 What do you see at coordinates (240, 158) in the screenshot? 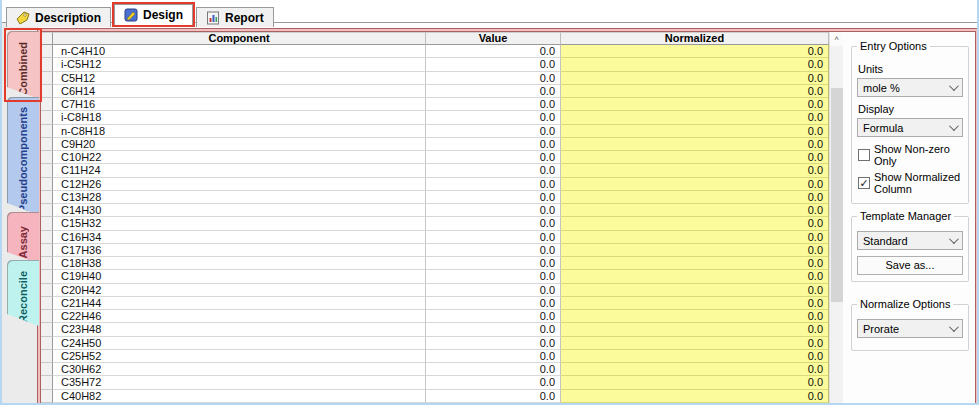
I see `component-cell: C10H22` at bounding box center [240, 158].